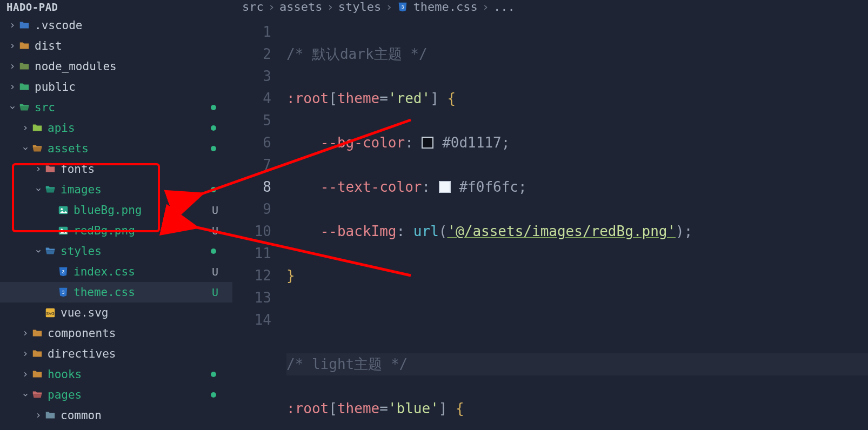 The height and width of the screenshot is (430, 868). What do you see at coordinates (116, 272) in the screenshot?
I see `file-index-css: 3 index.css U` at bounding box center [116, 272].